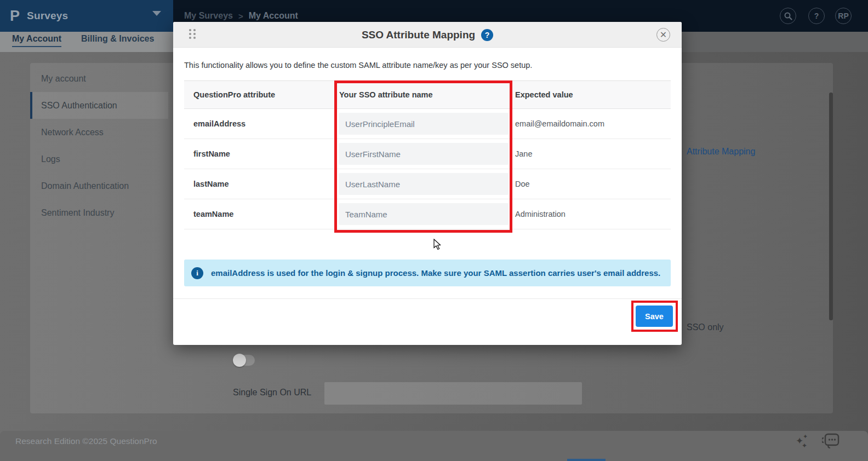 The image size is (868, 461). Describe the element at coordinates (705, 327) in the screenshot. I see `sso-only-label: SSO only` at that location.